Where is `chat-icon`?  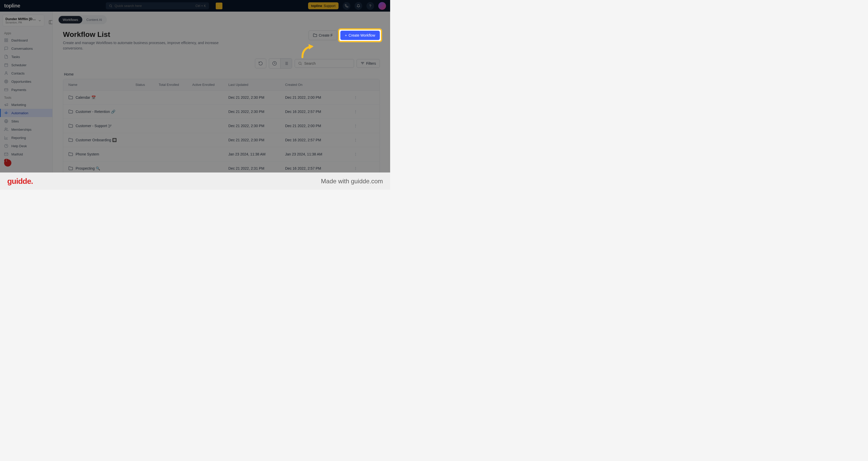
chat-icon is located at coordinates (6, 48).